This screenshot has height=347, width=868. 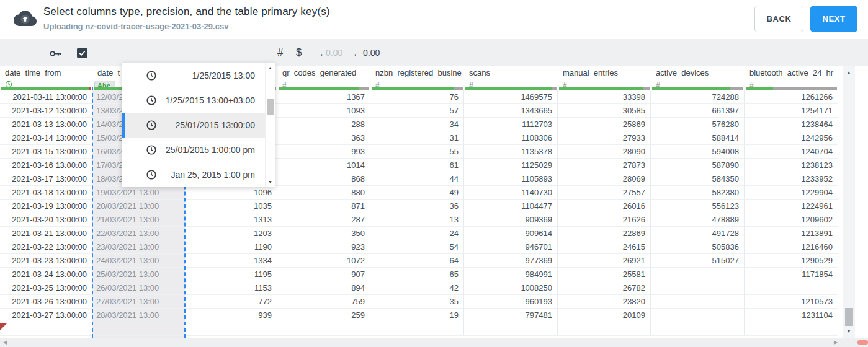 I want to click on table-cell: 1242956, so click(x=792, y=138).